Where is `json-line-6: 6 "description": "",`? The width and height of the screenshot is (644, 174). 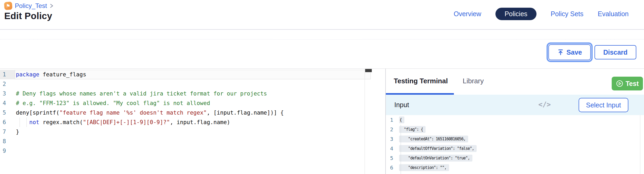
json-line-6: 6 "description": "", is located at coordinates (515, 168).